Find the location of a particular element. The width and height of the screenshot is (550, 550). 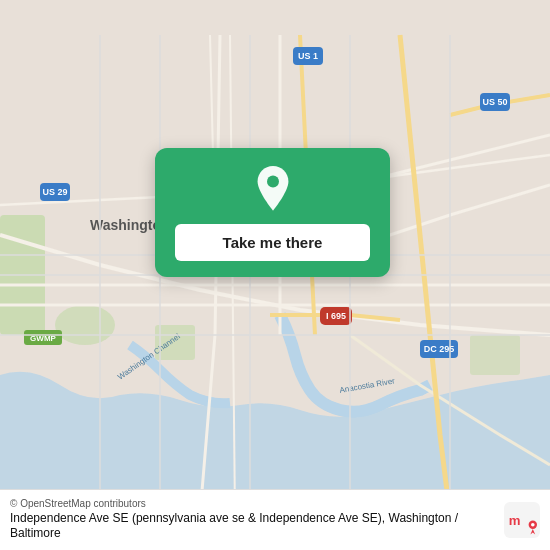

svg-text: I 695 is located at coordinates (336, 316).